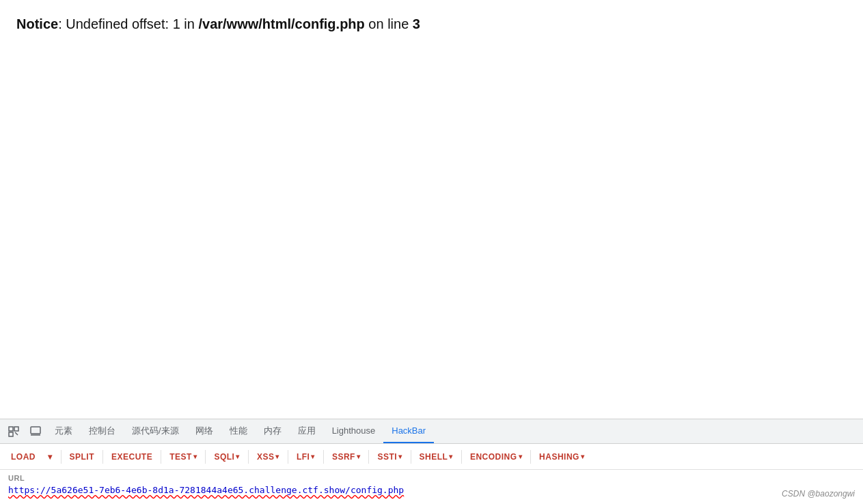 This screenshot has width=863, height=504. What do you see at coordinates (51, 457) in the screenshot?
I see `hackbar-load-arrow-button: ▾` at bounding box center [51, 457].